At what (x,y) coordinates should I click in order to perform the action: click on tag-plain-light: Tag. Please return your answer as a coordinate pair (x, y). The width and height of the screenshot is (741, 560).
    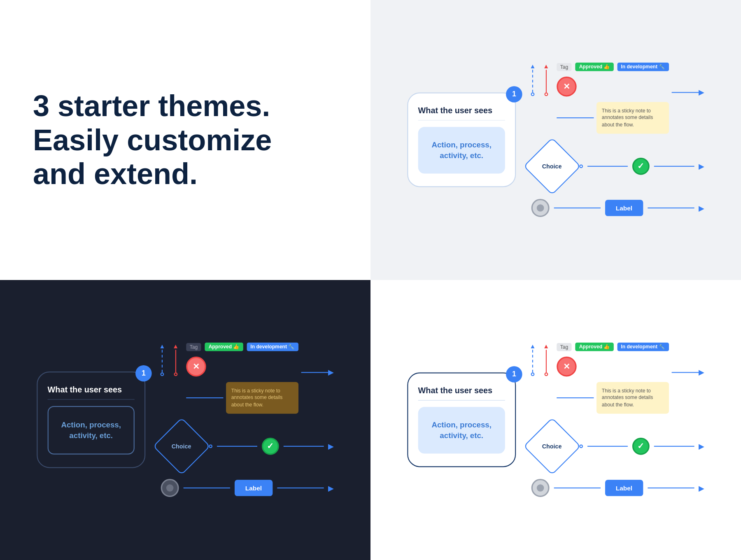
    Looking at the image, I should click on (564, 67).